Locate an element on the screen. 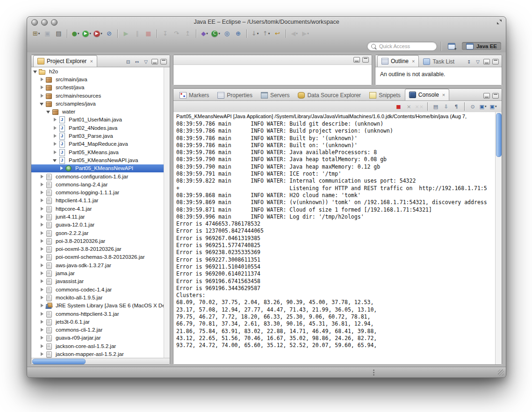 This screenshot has height=412, width=532. clear-console-button: ▤ ▾ is located at coordinates (436, 107).